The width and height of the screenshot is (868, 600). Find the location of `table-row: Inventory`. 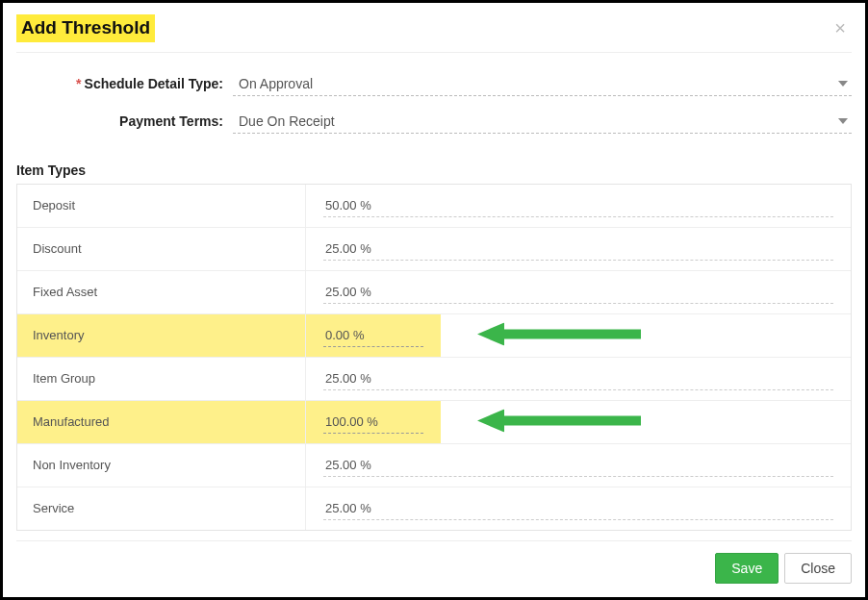

table-row: Inventory is located at coordinates (434, 335).